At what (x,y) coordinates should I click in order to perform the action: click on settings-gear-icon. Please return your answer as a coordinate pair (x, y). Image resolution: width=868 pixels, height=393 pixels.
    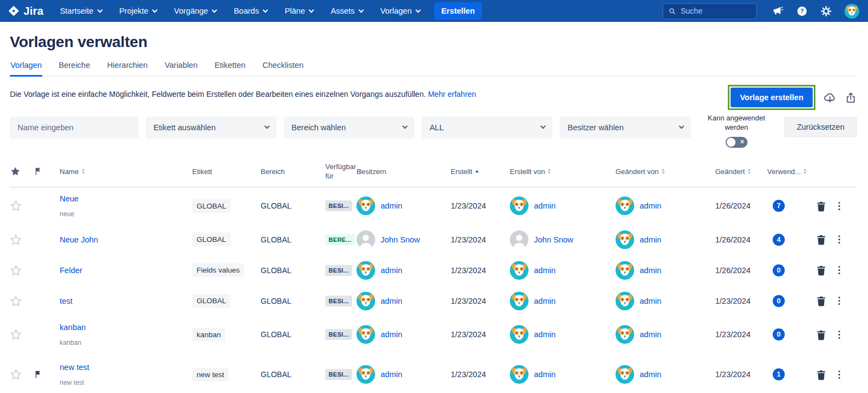
    Looking at the image, I should click on (826, 11).